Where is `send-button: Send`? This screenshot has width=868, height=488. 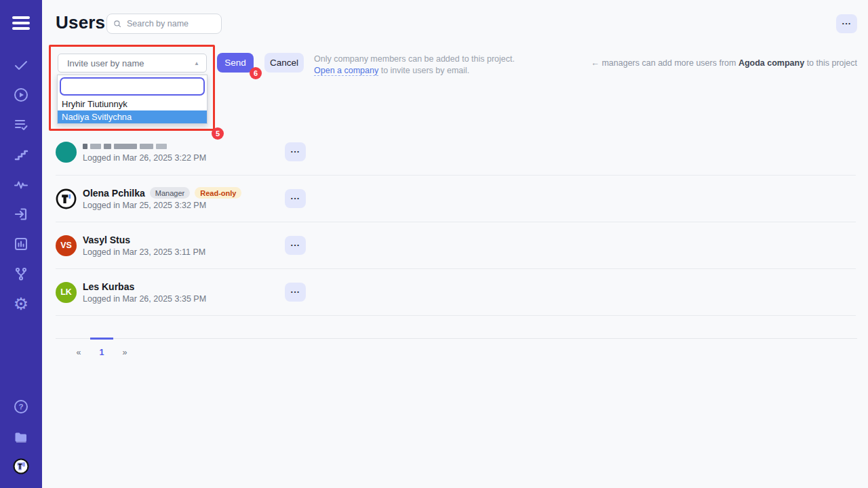 send-button: Send is located at coordinates (235, 62).